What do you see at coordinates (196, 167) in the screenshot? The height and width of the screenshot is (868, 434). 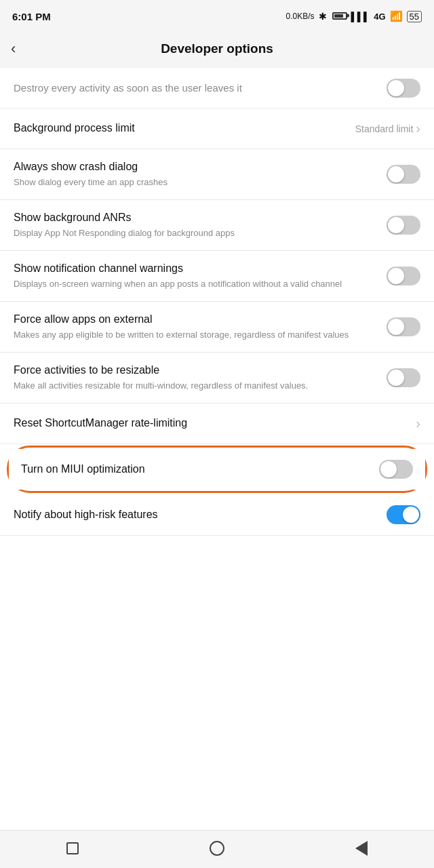 I see `setting-title: Always show crash dialog` at bounding box center [196, 167].